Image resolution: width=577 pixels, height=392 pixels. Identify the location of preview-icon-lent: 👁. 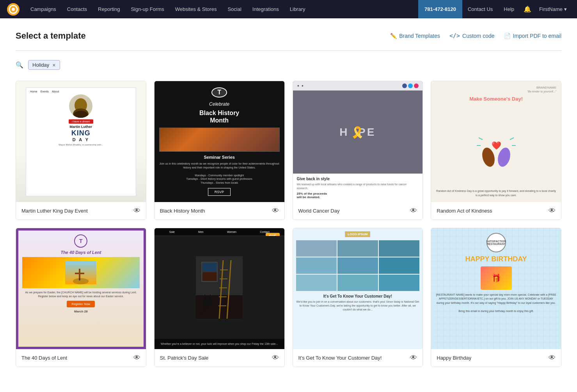
(137, 358).